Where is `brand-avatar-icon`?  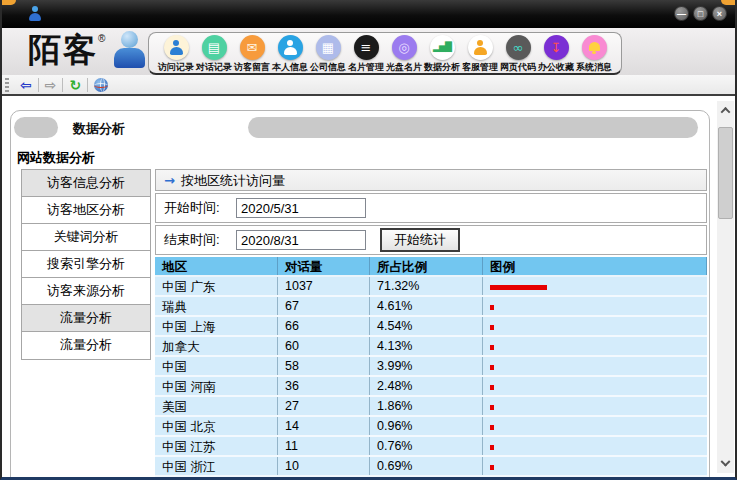 brand-avatar-icon is located at coordinates (130, 50).